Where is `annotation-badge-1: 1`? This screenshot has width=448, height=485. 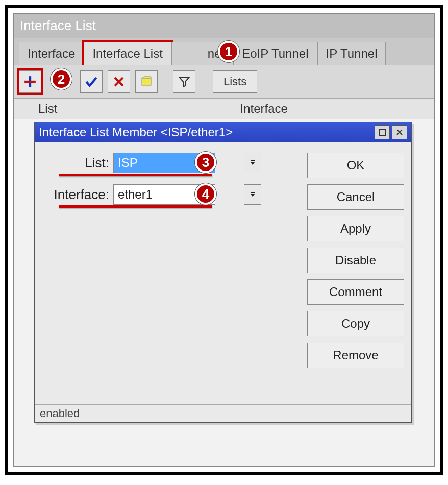
annotation-badge-1: 1 is located at coordinates (229, 52).